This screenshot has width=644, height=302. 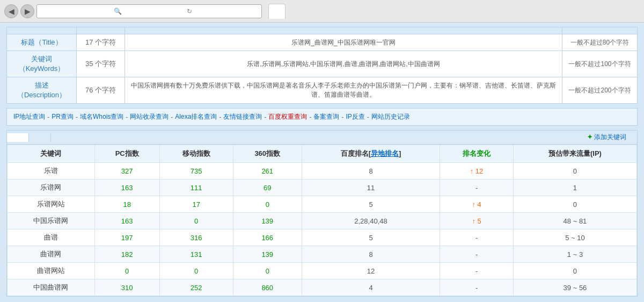 I want to click on baidu-rank: 2,28,40,48, so click(x=370, y=221).